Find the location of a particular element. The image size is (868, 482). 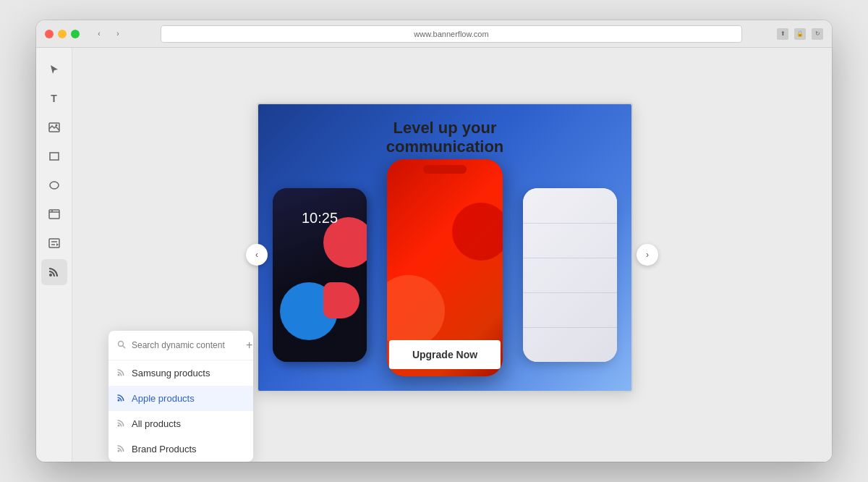

url-text: www.bannerflow.com is located at coordinates (451, 34).